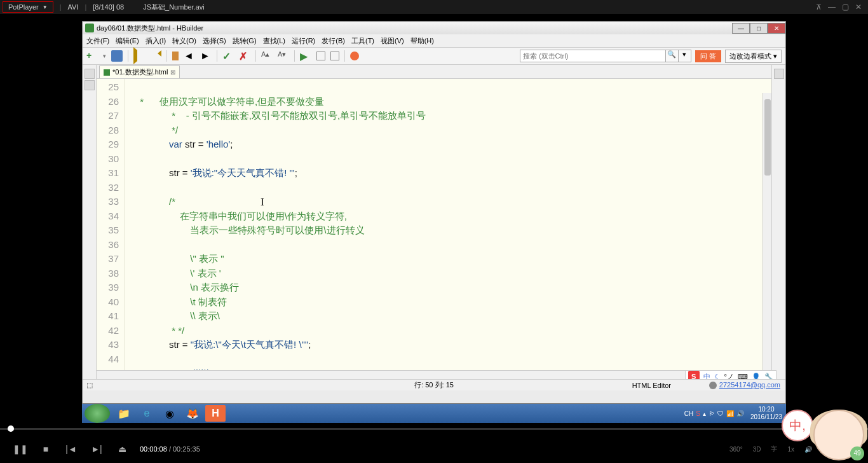  What do you see at coordinates (774, 449) in the screenshot?
I see `subtitle-button: 字` at bounding box center [774, 449].